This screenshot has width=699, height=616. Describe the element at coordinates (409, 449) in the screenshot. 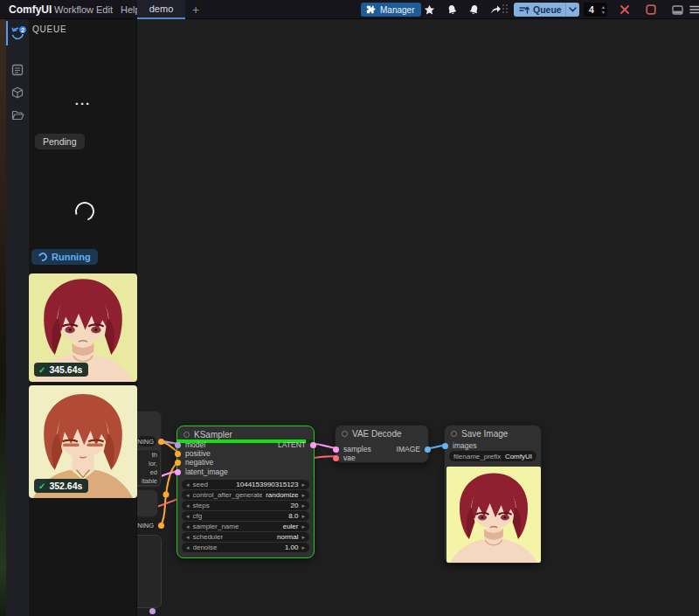

I see `slot-label: IMAGE` at that location.